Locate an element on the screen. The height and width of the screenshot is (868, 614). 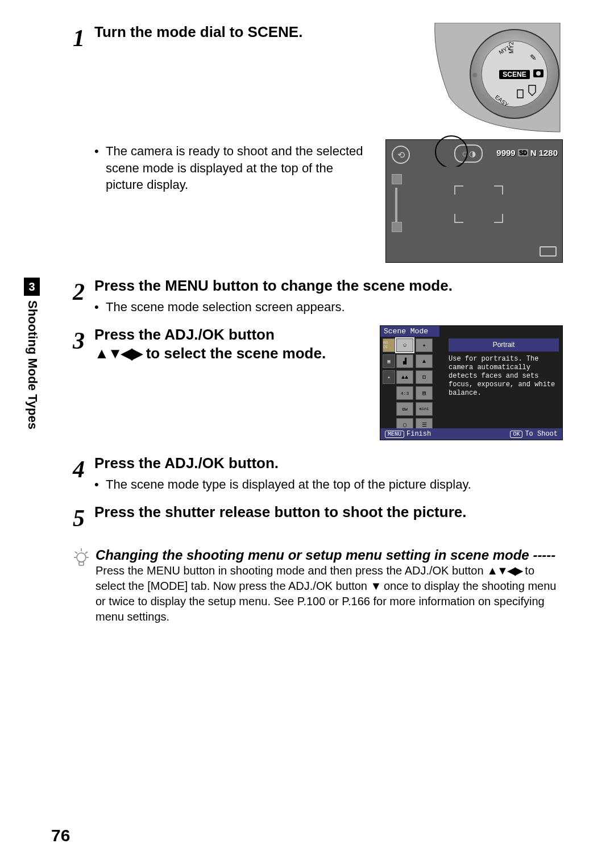
battery-icon is located at coordinates (548, 251).